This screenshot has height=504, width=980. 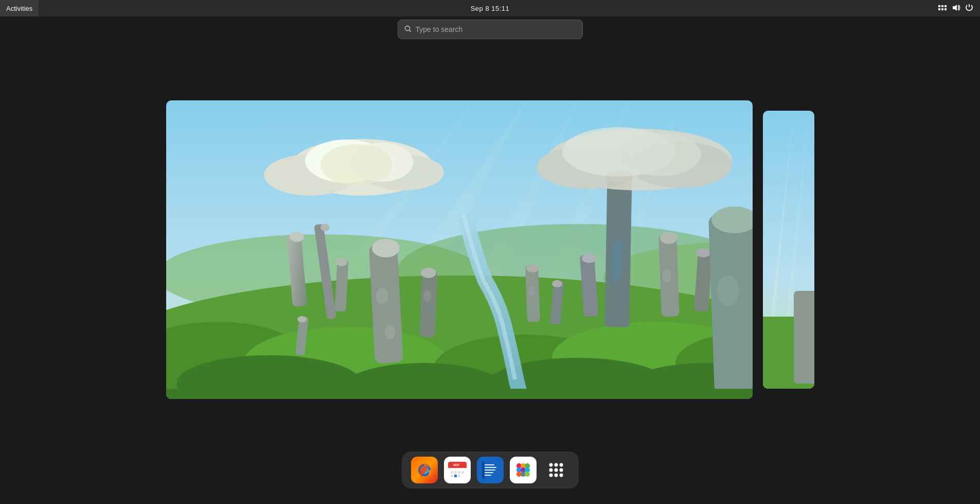 I want to click on svg-text: SEP, so click(x=456, y=465).